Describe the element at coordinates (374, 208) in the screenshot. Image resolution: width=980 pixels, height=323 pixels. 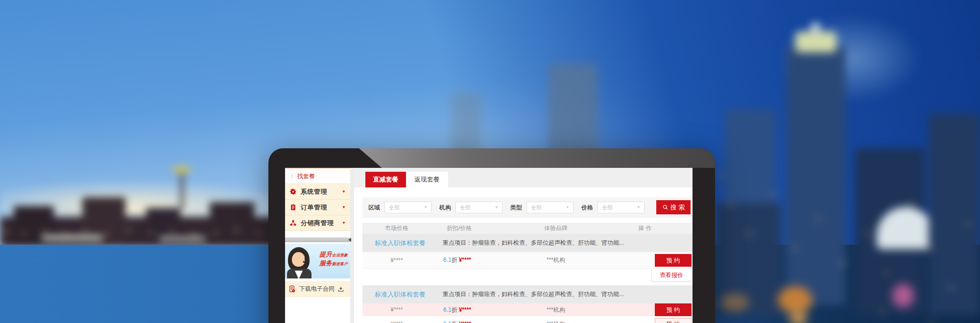
I see `filter-label-region: 区域` at that location.